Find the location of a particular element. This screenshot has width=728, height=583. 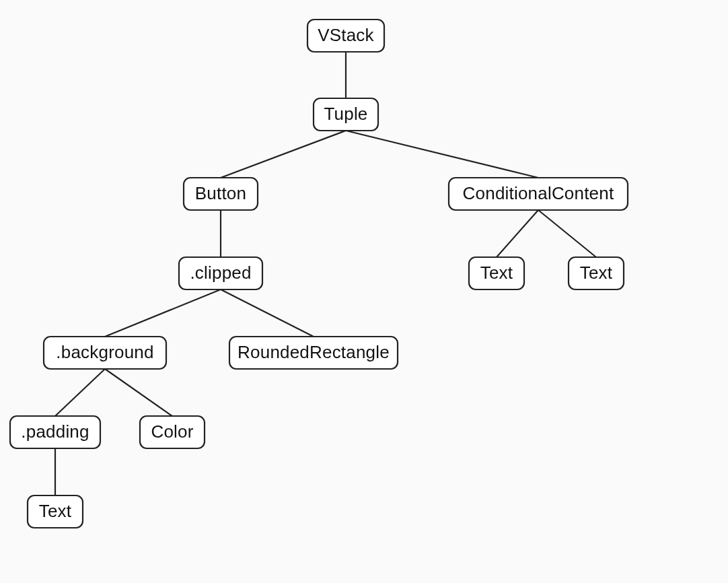

node-padding: .padding is located at coordinates (55, 432).